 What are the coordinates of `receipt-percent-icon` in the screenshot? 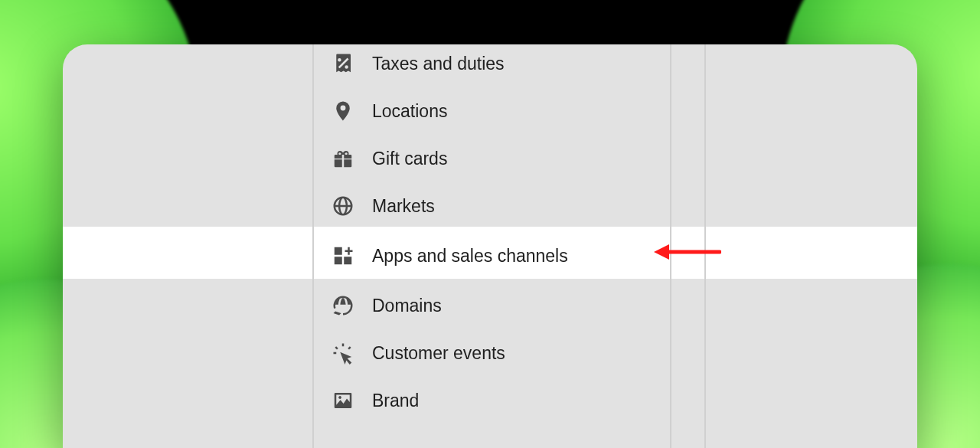 It's located at (343, 64).